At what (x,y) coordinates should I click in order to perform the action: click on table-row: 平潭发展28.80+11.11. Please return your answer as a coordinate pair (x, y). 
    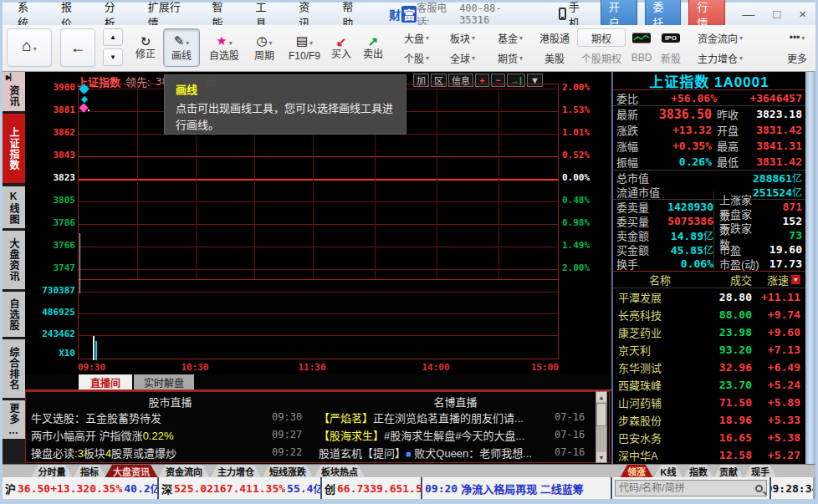
    Looking at the image, I should click on (709, 298).